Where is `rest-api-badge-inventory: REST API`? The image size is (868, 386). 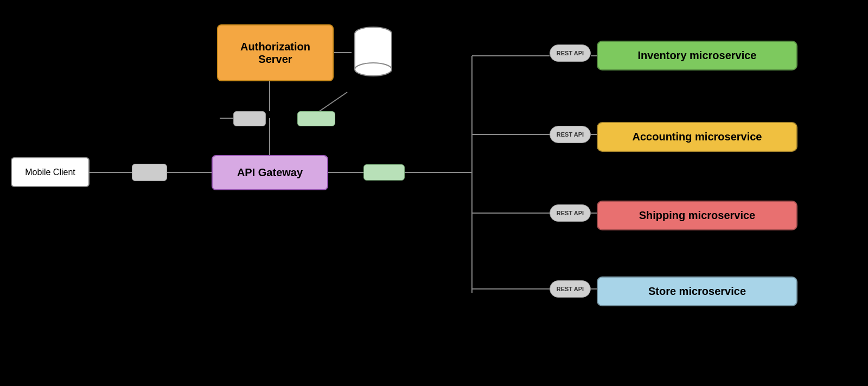 rest-api-badge-inventory: REST API is located at coordinates (570, 53).